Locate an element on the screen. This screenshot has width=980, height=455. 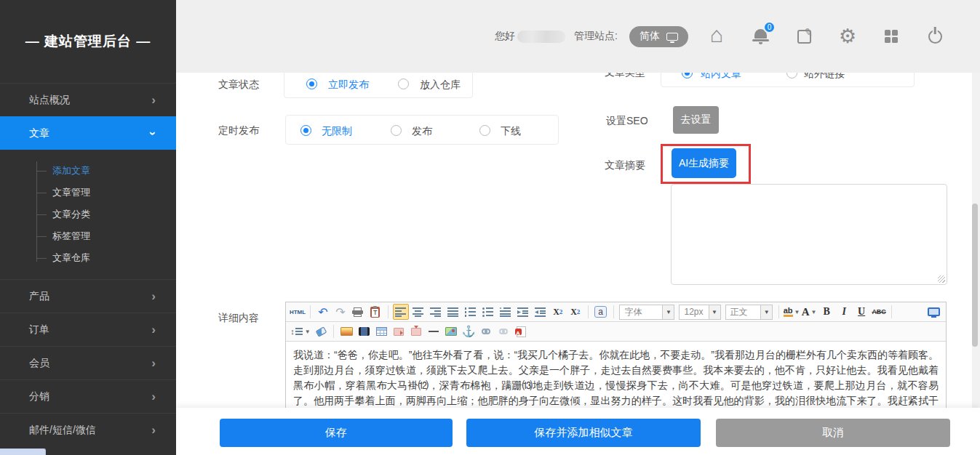
radio-external-link is located at coordinates (792, 76).